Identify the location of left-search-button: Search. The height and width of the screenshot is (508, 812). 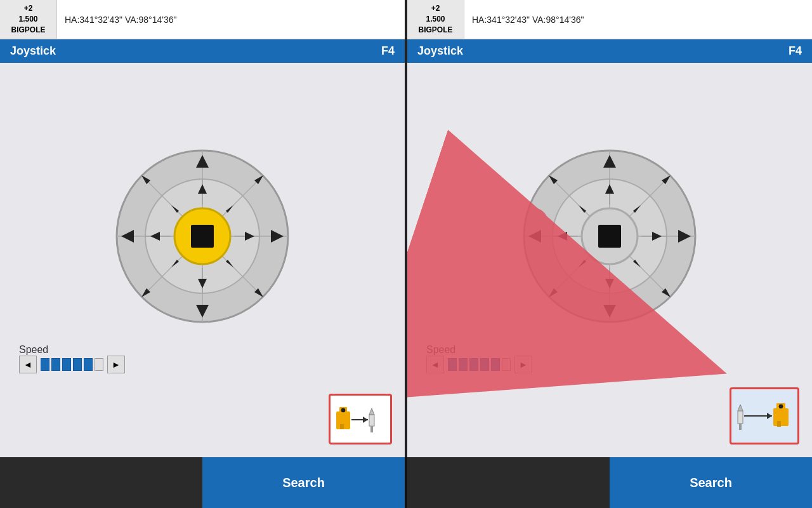
(303, 483).